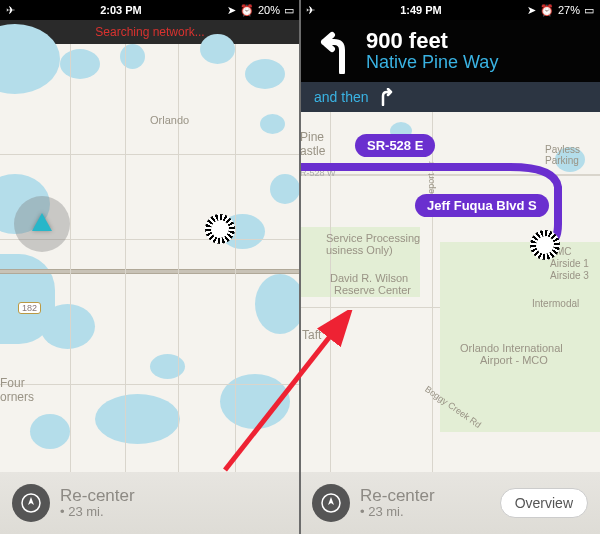 The image size is (600, 534). Describe the element at coordinates (560, 10) in the screenshot. I see `status-right: ➤ ⏰ 27% ▭` at that location.